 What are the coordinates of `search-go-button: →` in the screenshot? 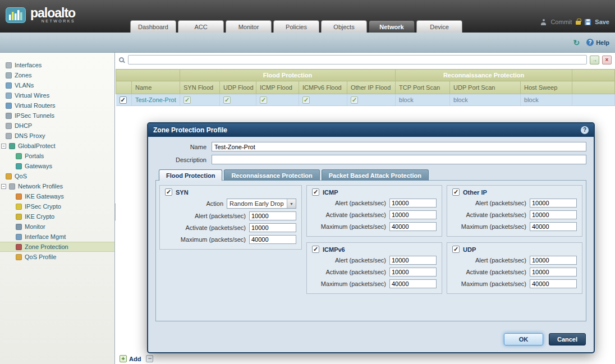 It's located at (595, 60).